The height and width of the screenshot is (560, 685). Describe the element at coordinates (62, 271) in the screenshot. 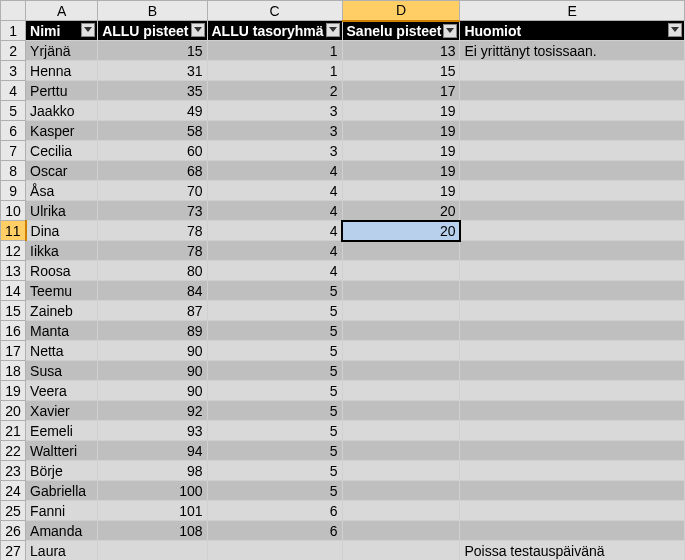

I see `cell-A13: Roosa` at that location.